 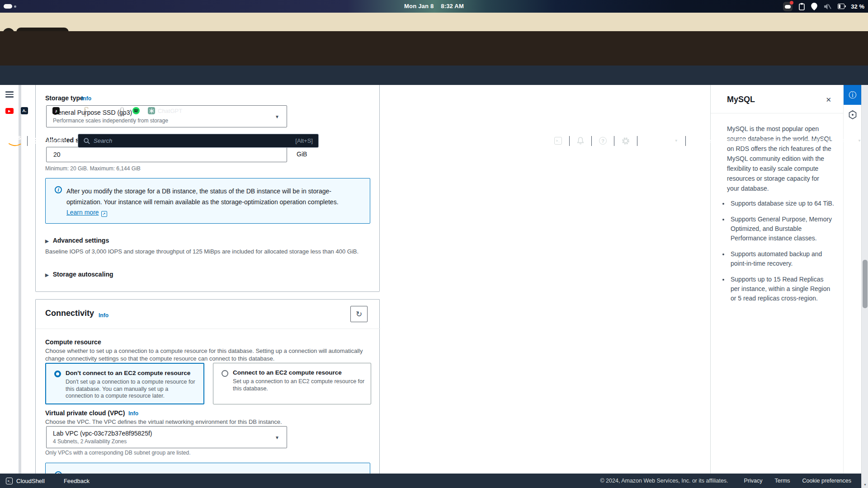 What do you see at coordinates (864, 277) in the screenshot?
I see `page-scrollbar: ▲ ▼` at bounding box center [864, 277].